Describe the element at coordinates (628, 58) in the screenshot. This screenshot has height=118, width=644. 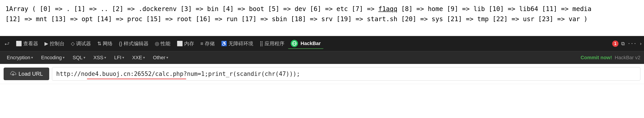
I see `hackbar-version-label: HackBar v2` at that location.